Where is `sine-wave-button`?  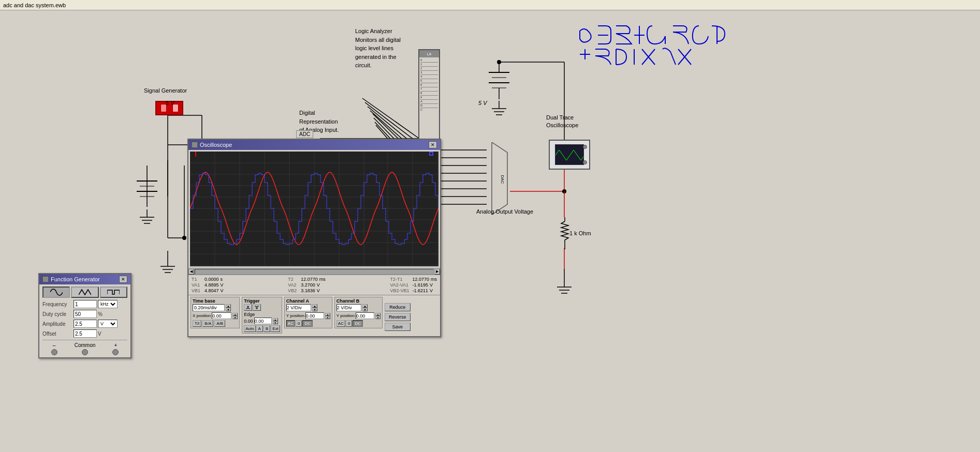 sine-wave-button is located at coordinates (56, 292).